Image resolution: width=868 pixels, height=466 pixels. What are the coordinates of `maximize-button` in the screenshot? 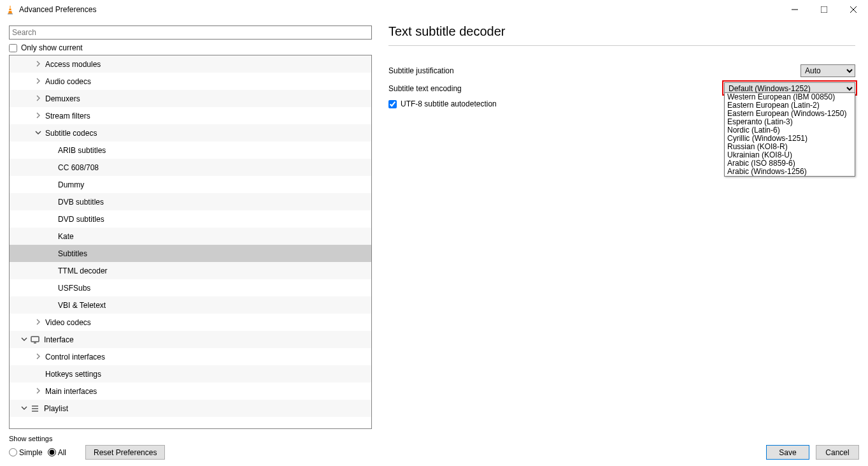 It's located at (824, 10).